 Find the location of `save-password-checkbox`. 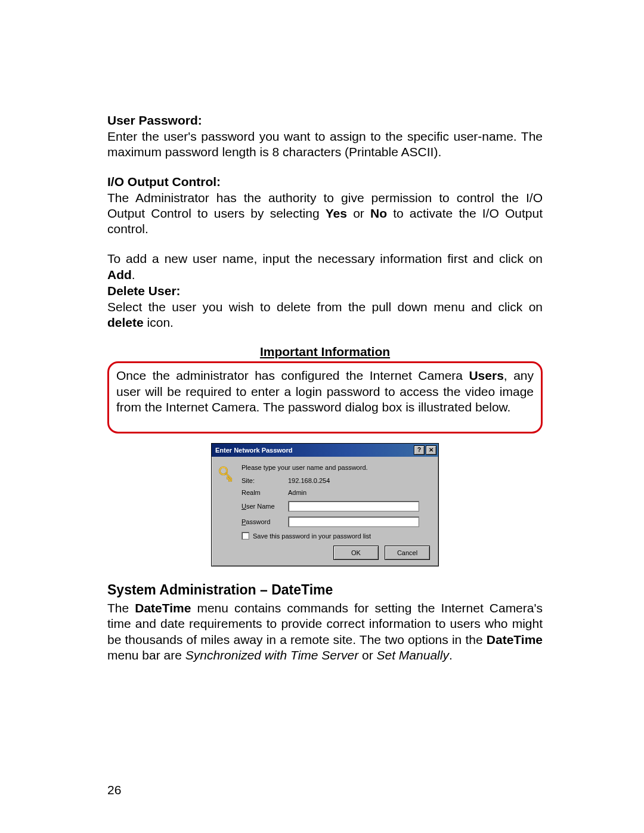

save-password-checkbox is located at coordinates (246, 535).